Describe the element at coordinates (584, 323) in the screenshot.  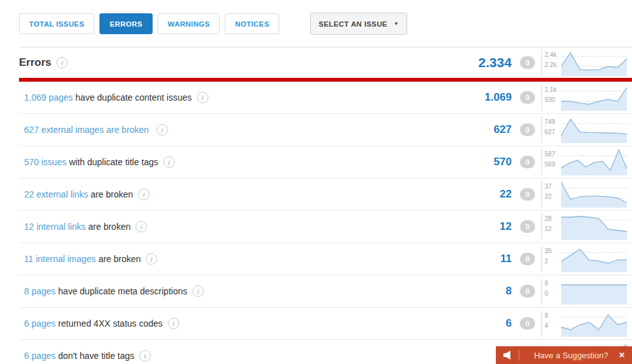
I see `issue-sparkline: 84` at that location.